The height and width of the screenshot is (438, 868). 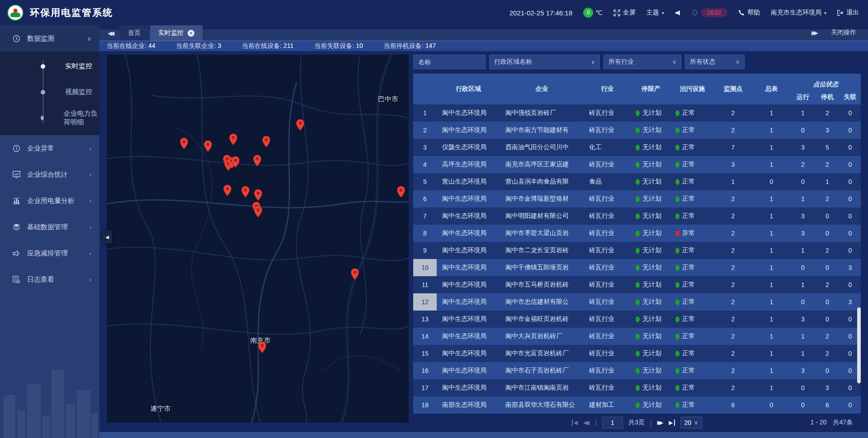 I want to click on sidebar-item-base-data: 基础数据管理 ‹, so click(x=50, y=227).